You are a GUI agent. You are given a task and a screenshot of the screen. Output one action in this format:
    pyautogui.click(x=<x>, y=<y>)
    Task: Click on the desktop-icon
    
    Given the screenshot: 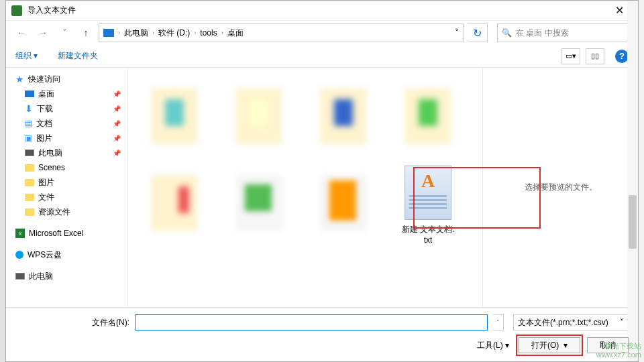 What is the action you would take?
    pyautogui.click(x=30, y=94)
    